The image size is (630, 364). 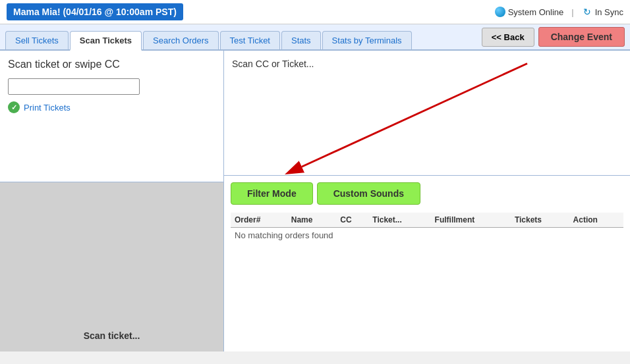 I want to click on event-title: Mama Mia! (04/01/16 @ 10:00am PST), so click(x=95, y=12).